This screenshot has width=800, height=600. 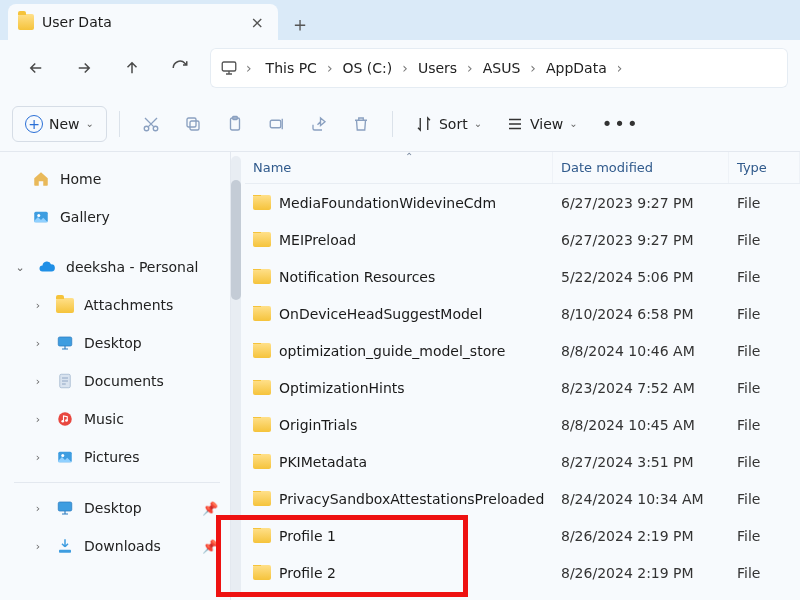 I want to click on sidebar-item-desktop: ›Desktop, so click(x=117, y=343).